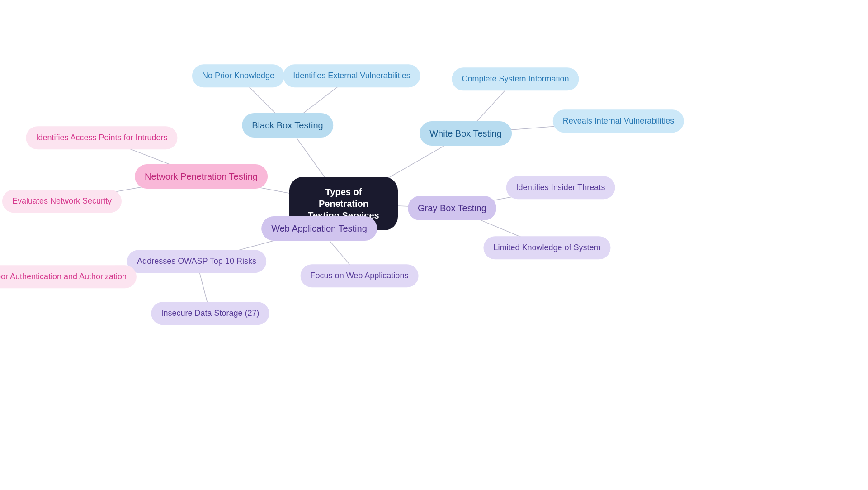  Describe the element at coordinates (466, 133) in the screenshot. I see `node-white-box: White Box Testing` at that location.